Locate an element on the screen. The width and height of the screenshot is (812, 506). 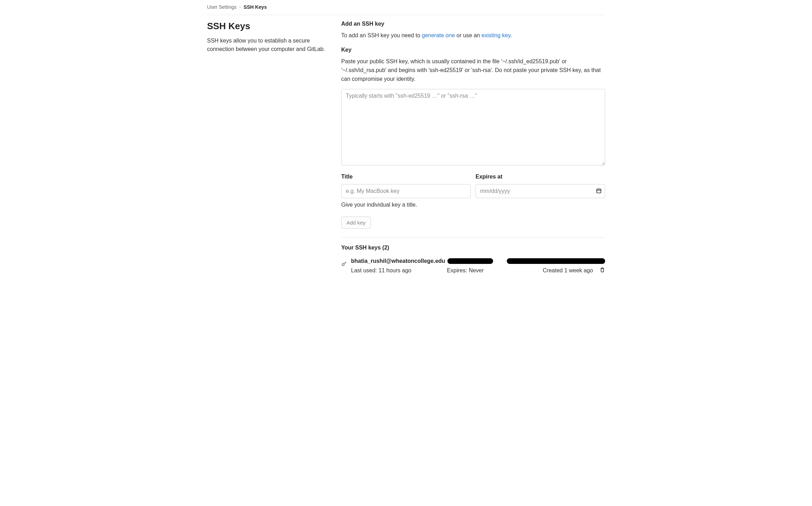
key-textarea is located at coordinates (473, 127).